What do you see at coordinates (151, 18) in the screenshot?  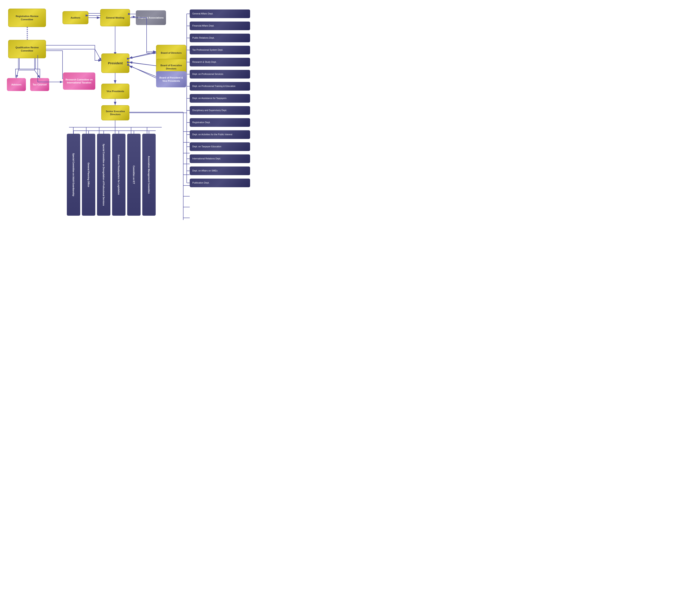 I see `regional-associations-node: Regional Associations` at bounding box center [151, 18].